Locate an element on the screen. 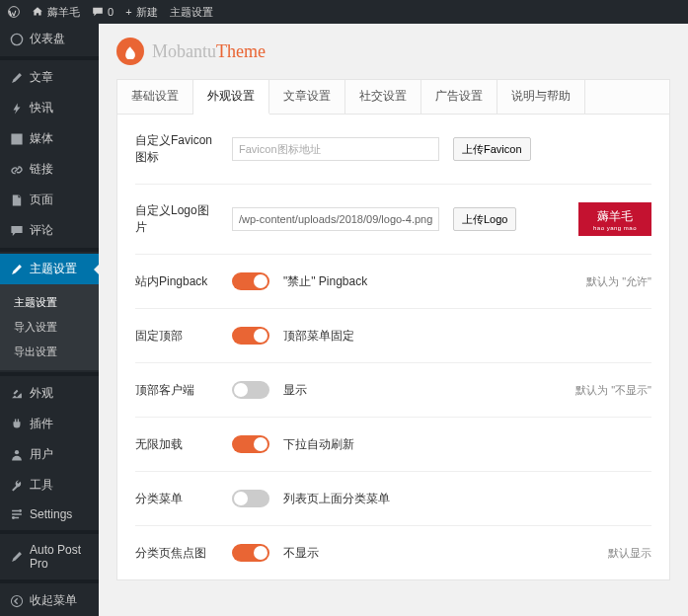  fixtop-label: 固定顶部 is located at coordinates (177, 336).